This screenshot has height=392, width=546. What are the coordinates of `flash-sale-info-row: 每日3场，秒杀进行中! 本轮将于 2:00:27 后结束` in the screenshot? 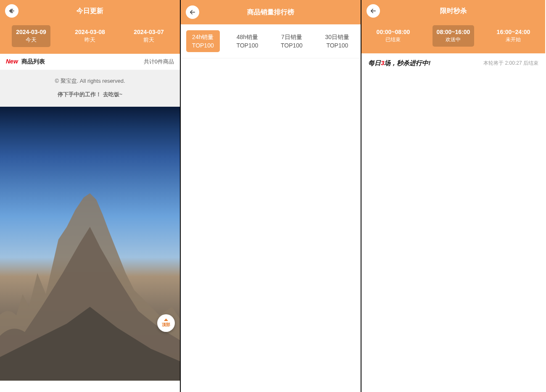 It's located at (453, 63).